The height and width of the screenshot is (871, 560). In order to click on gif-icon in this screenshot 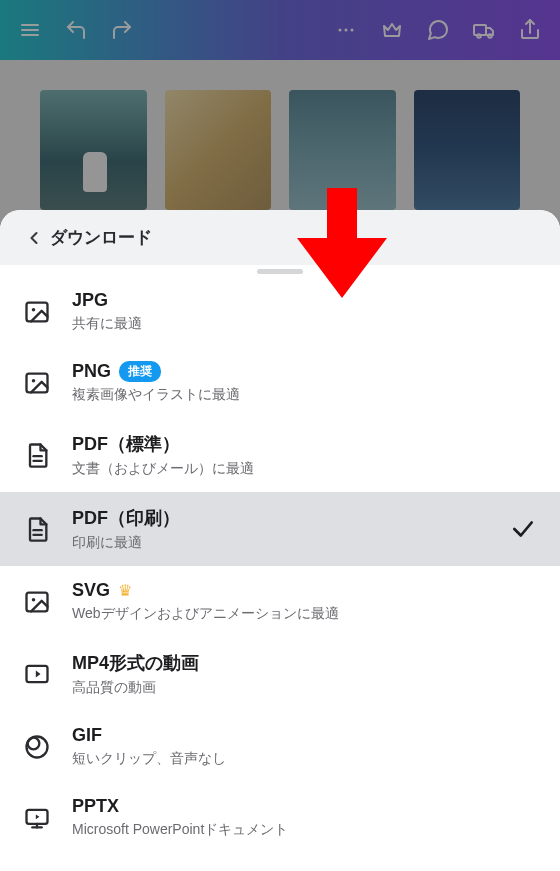, I will do `click(37, 747)`.